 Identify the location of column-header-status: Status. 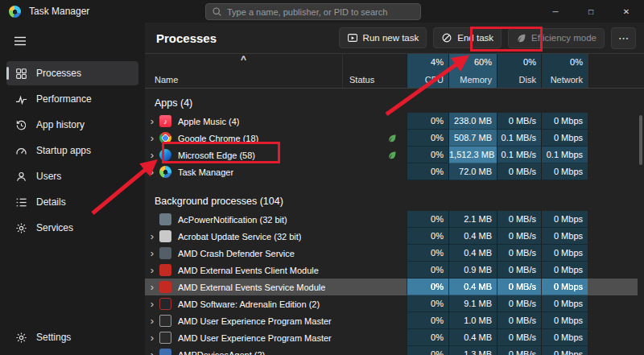
(374, 71).